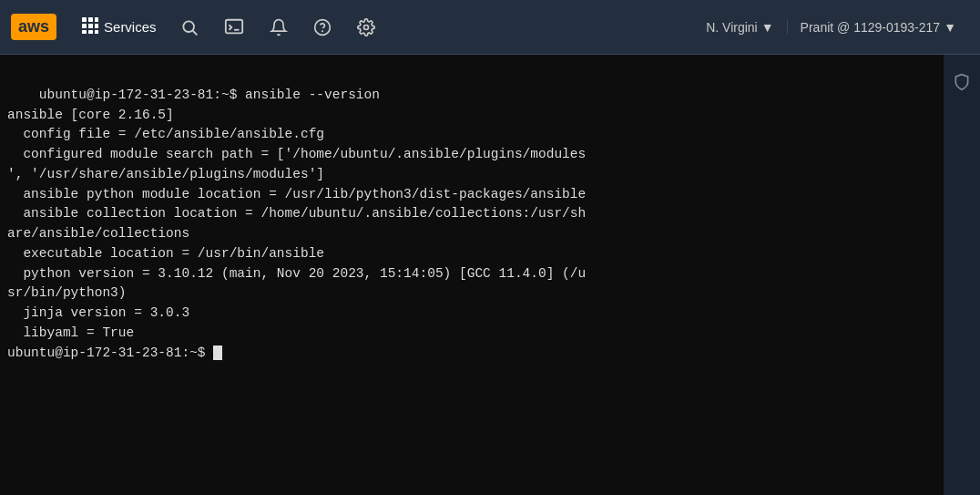 The width and height of the screenshot is (980, 495). What do you see at coordinates (34, 27) in the screenshot?
I see `aws-logo: aws` at bounding box center [34, 27].